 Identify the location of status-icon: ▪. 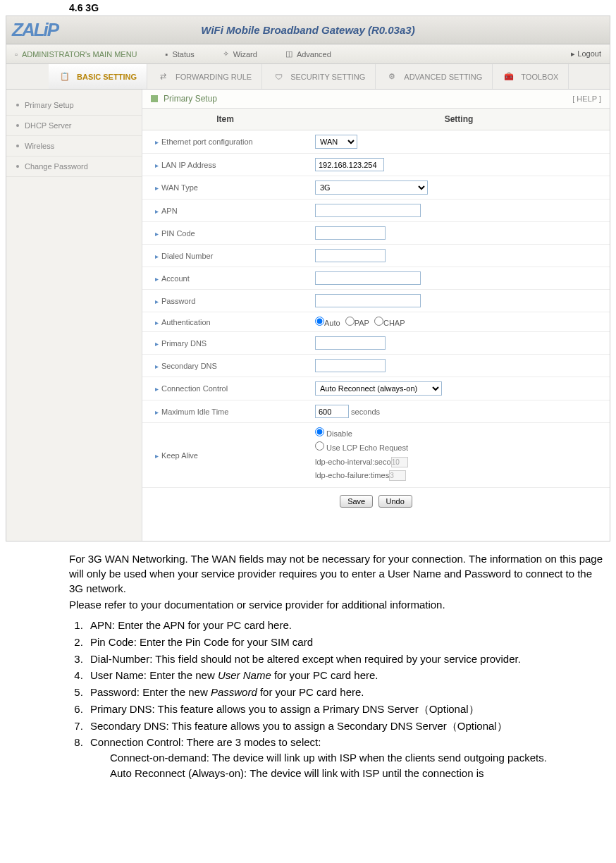
(167, 54).